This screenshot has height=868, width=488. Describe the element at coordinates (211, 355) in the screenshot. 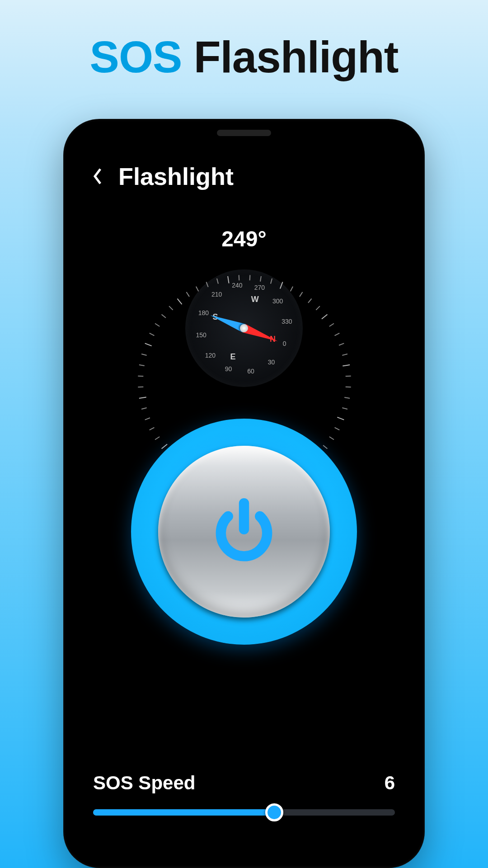

I see `compass-deg-label: 120` at that location.